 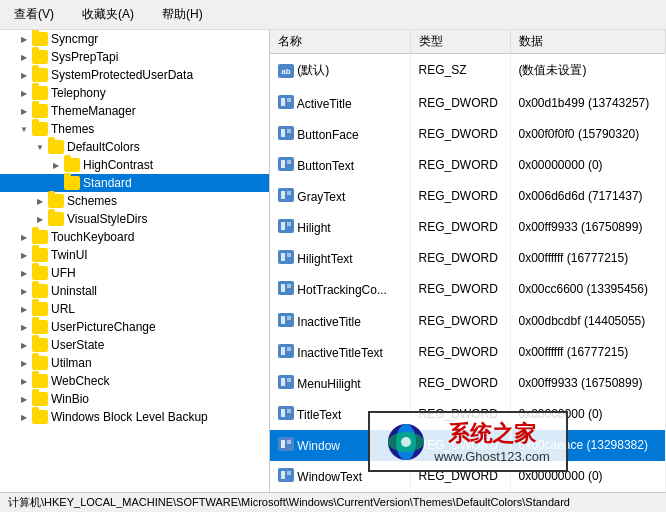 I want to click on tree-item-defaultcolors: DefaultColors, so click(x=134, y=147).